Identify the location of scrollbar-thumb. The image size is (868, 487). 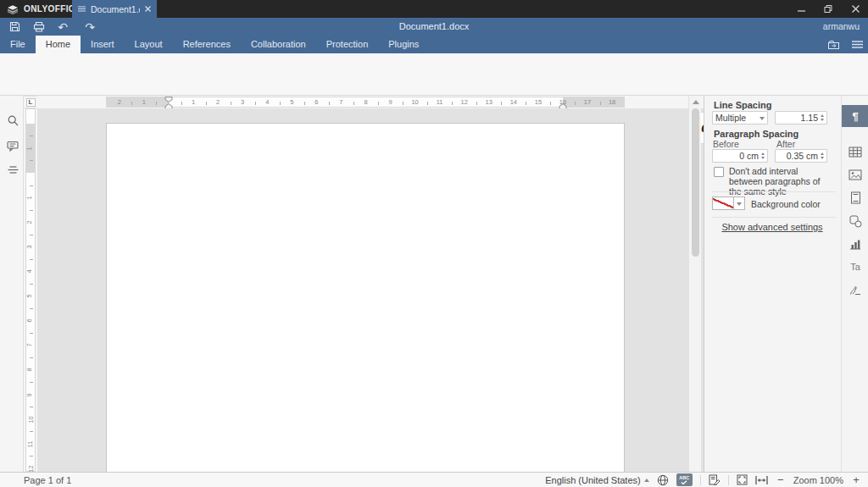
(695, 183).